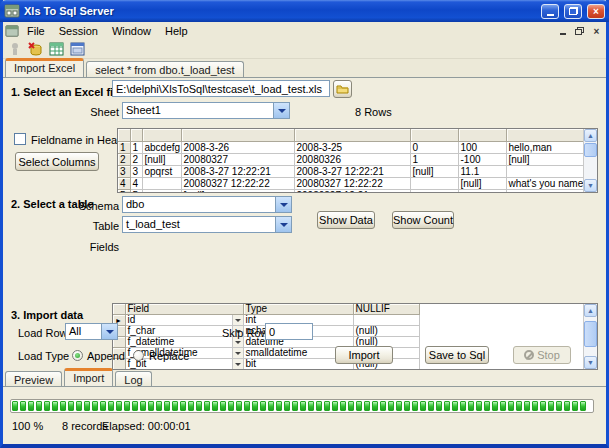 This screenshot has height=448, width=609. What do you see at coordinates (352, 183) in the screenshot?
I see `preview-row-4: 4 4 20080327 12:22:22 20080327 12:22:22 …` at bounding box center [352, 183].